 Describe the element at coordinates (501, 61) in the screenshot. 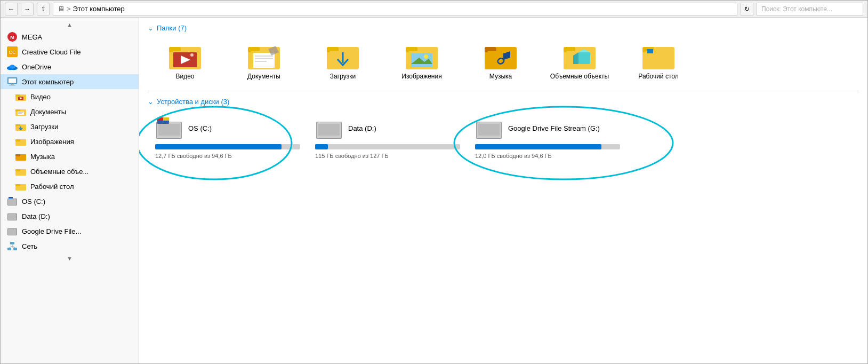

I see `folder-item-music: Музыка` at that location.